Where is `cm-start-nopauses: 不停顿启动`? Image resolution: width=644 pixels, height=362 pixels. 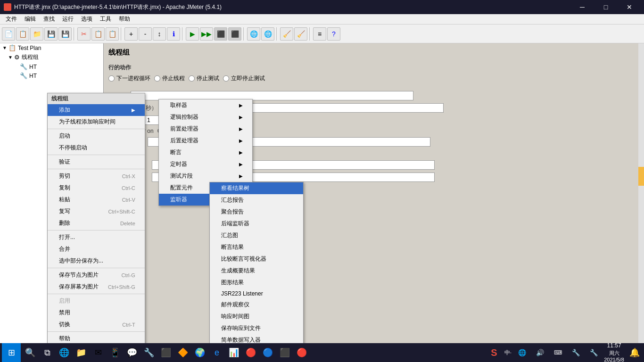
cm-start-nopauses: 不停顿启动 is located at coordinates (96, 148).